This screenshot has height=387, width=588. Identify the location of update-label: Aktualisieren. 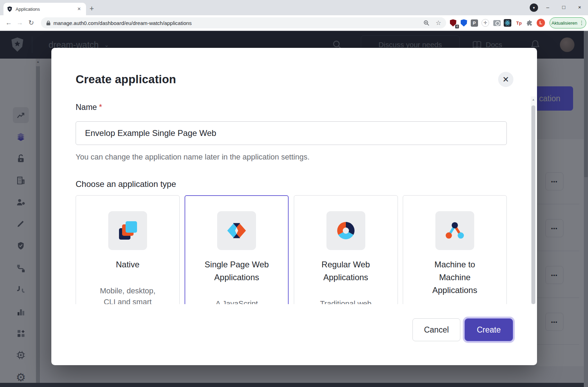
(564, 23).